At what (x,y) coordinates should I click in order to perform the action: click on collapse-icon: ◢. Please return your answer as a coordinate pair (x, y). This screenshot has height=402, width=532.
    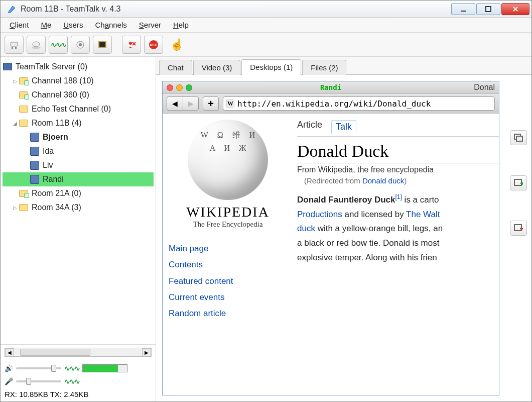
    Looking at the image, I should click on (15, 124).